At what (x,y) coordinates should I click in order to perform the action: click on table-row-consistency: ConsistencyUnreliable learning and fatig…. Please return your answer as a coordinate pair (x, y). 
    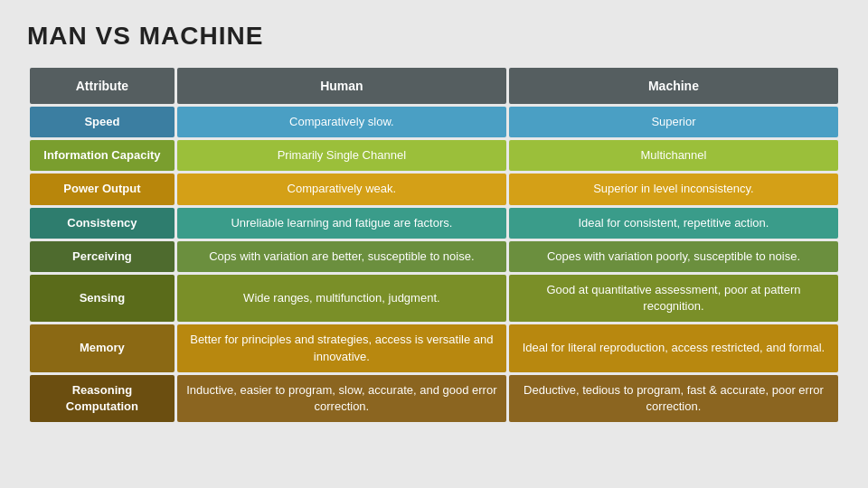
    Looking at the image, I should click on (434, 223).